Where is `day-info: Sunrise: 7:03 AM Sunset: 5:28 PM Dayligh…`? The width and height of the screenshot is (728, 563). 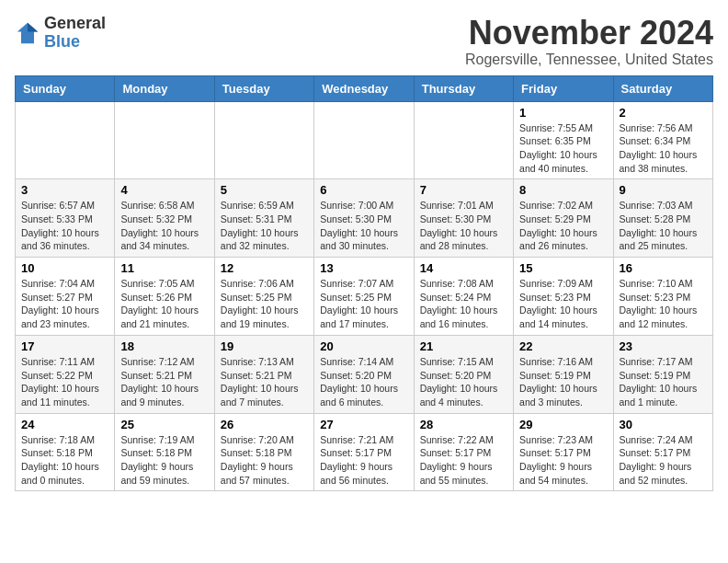 day-info: Sunrise: 7:03 AM Sunset: 5:28 PM Dayligh… is located at coordinates (664, 226).